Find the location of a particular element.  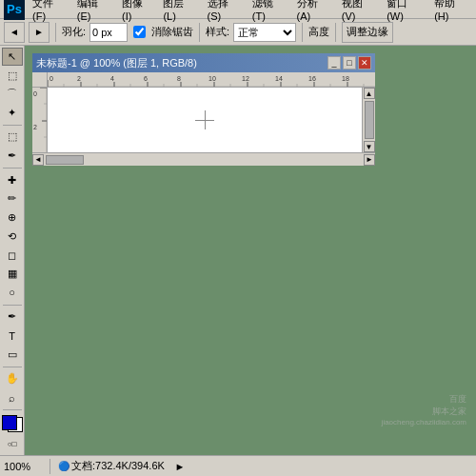

menu-image: 图像(I) is located at coordinates (135, 11).